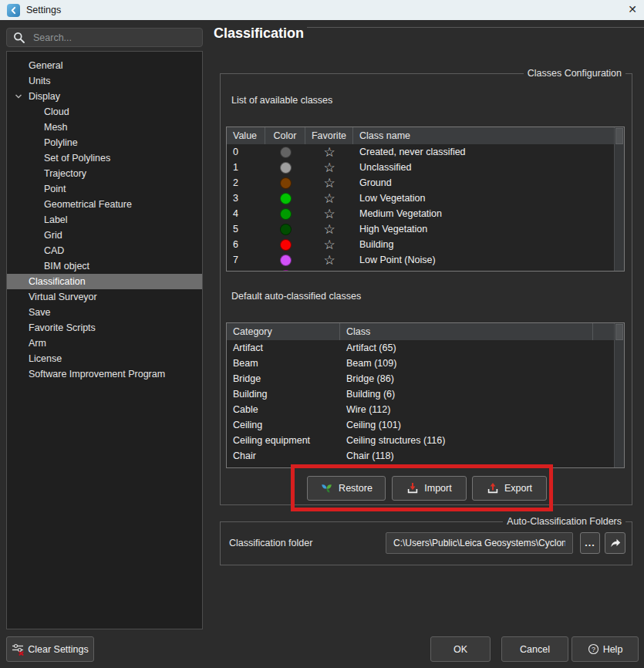 The image size is (644, 668). Describe the element at coordinates (594, 649) in the screenshot. I see `help-icon: ?` at that location.